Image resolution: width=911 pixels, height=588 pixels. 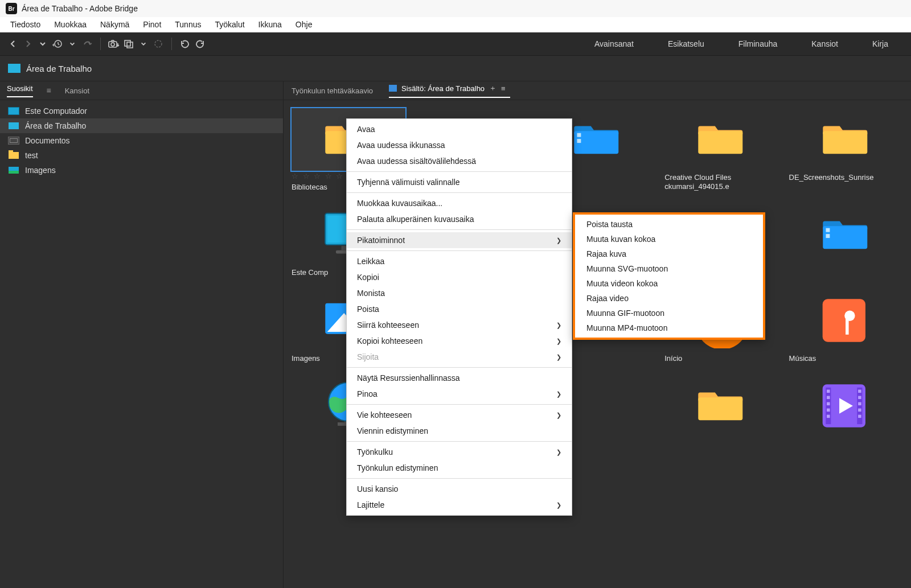 I want to click on camera-download-icon, so click(x=114, y=44).